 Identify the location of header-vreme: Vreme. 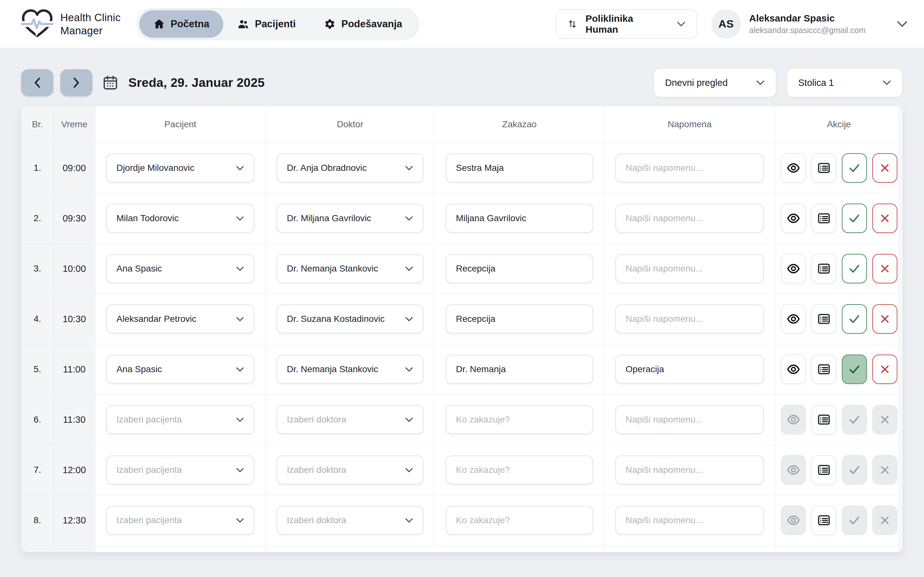
(74, 124).